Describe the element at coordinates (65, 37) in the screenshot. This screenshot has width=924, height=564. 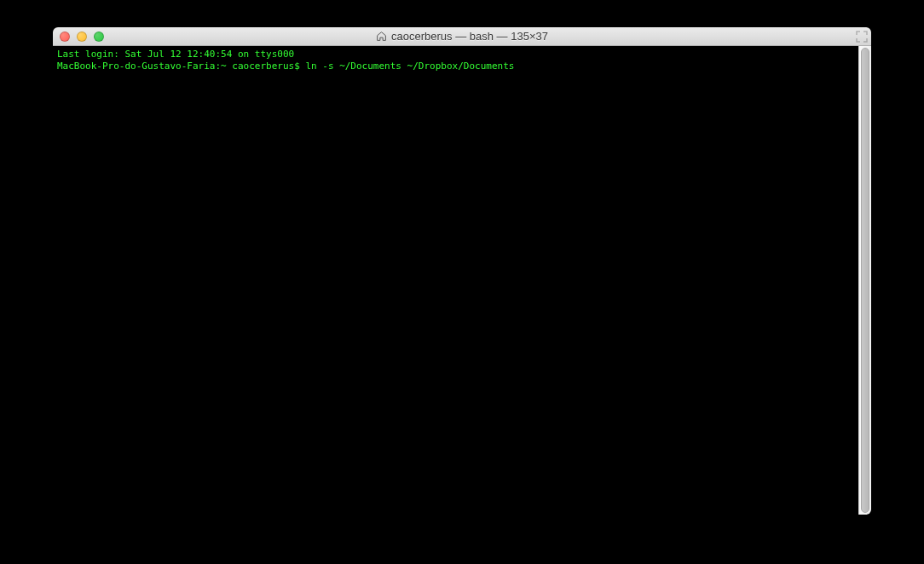
I see `close-button` at that location.